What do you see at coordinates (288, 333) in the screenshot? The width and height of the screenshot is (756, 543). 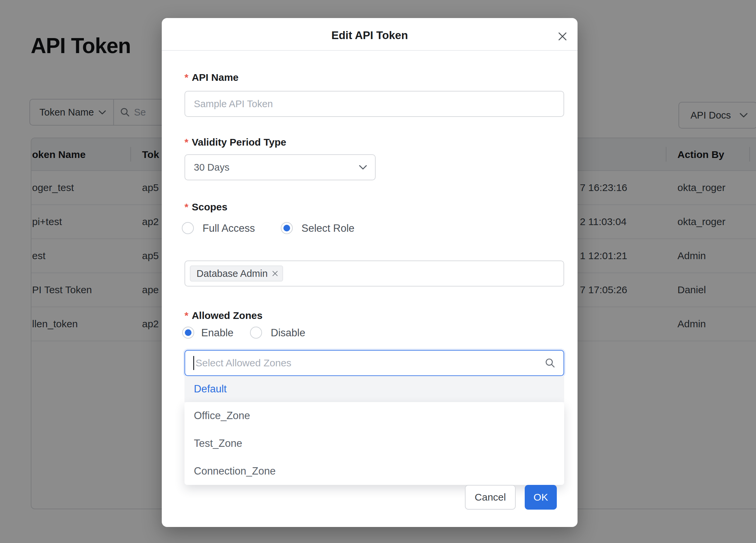 I see `radio-disable-label: Disable` at bounding box center [288, 333].